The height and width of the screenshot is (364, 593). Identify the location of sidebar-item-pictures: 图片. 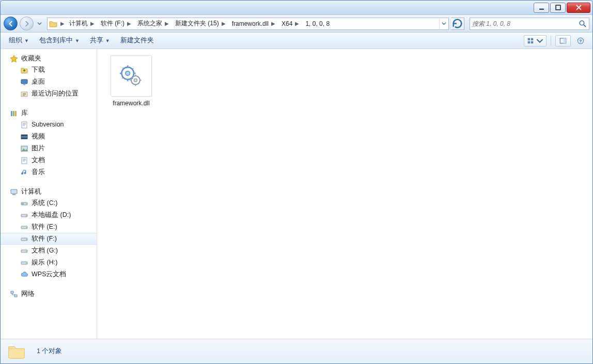
(49, 149).